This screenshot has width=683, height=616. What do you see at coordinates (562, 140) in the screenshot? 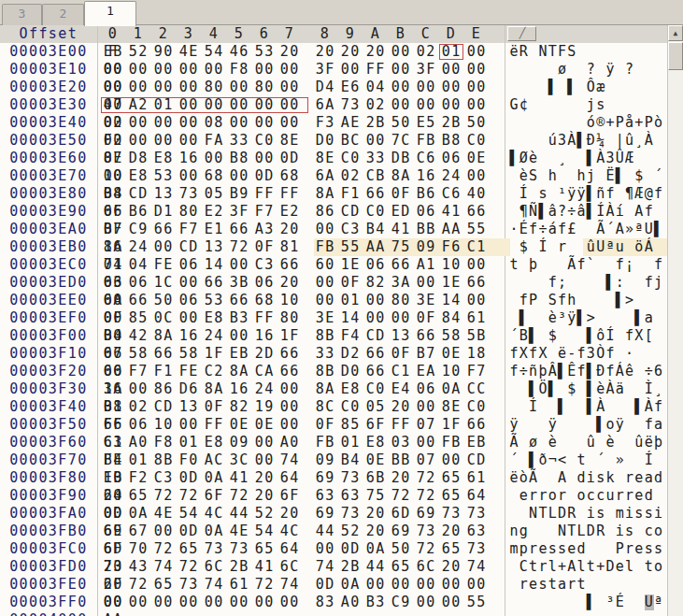
I see `text-char: 3` at bounding box center [562, 140].